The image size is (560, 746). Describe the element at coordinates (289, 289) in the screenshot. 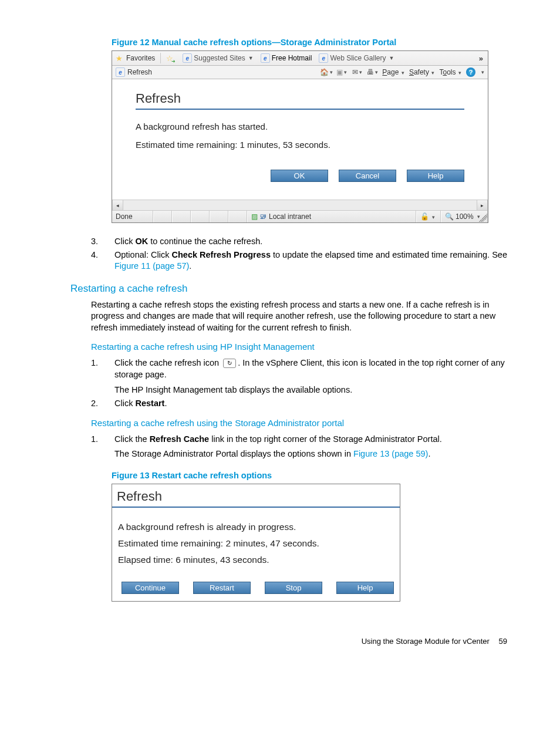

I see `heading-restarting: Restarting a cache refresh` at that location.